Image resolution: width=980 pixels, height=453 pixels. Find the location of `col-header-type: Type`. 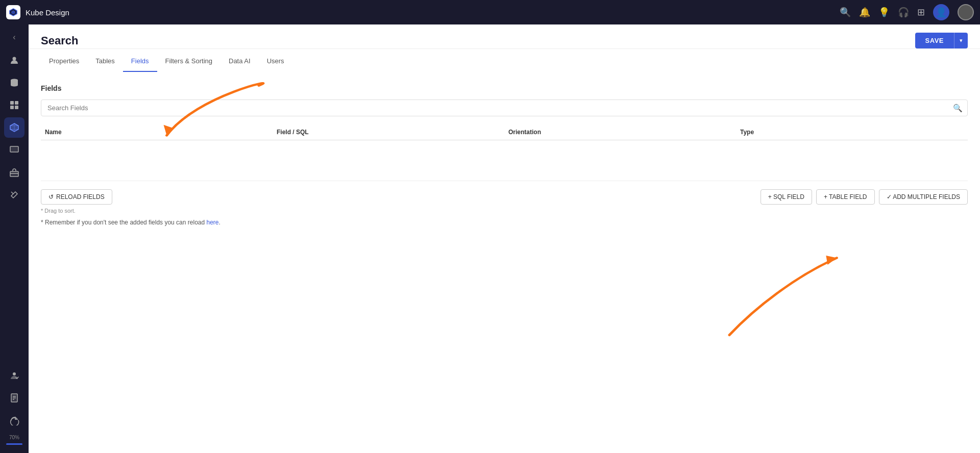

col-header-type: Type is located at coordinates (852, 132).